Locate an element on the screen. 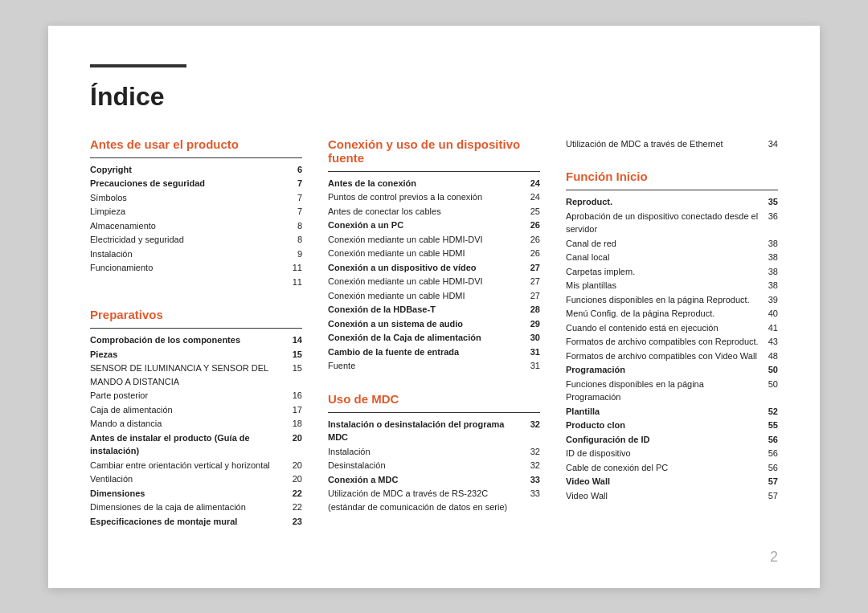  toc-label: Funciones disponibles en la página Repro… is located at coordinates (665, 300).